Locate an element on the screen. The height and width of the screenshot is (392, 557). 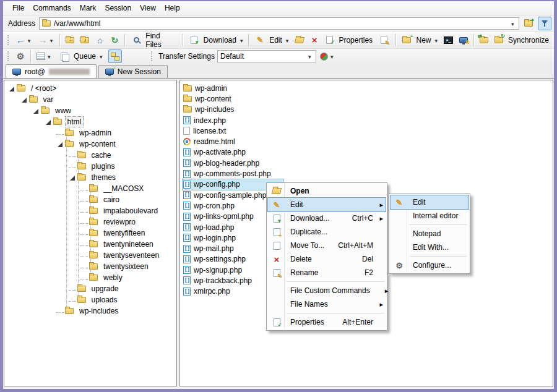
file-item-wp-trackback-php: wp-trackback.php is located at coordinates (218, 281).